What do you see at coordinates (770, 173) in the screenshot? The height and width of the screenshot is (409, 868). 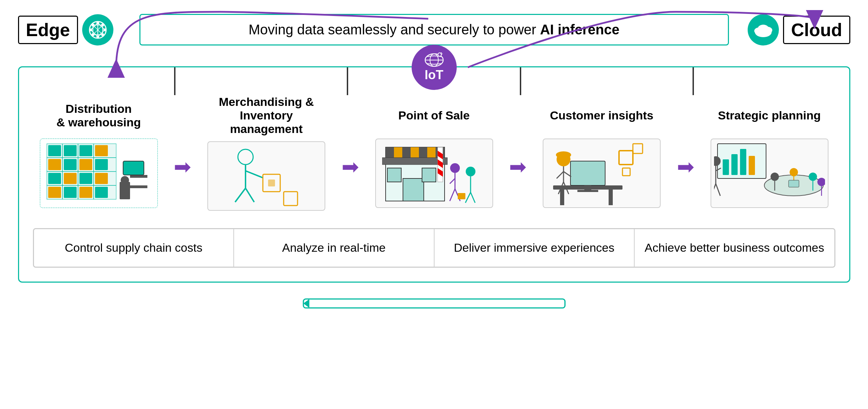 I see `strategic-illustration` at bounding box center [770, 173].